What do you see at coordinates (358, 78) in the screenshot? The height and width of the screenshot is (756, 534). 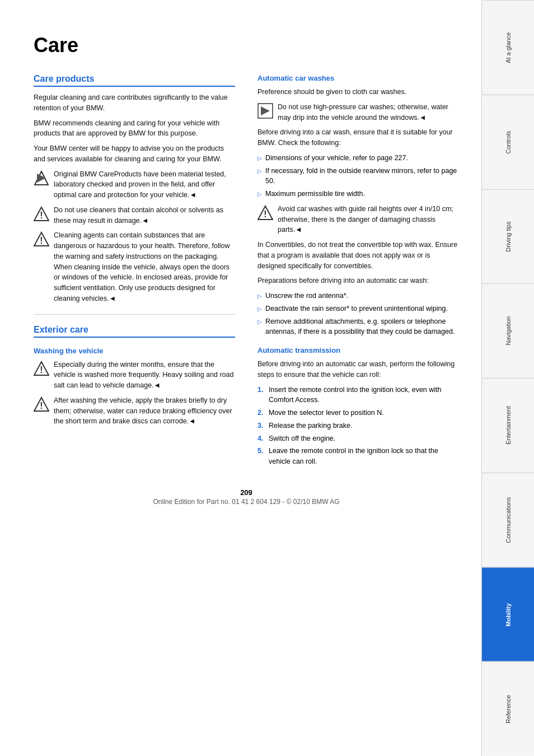 I see `auto-car-washes-subtitle: Automatic car washes` at bounding box center [358, 78].